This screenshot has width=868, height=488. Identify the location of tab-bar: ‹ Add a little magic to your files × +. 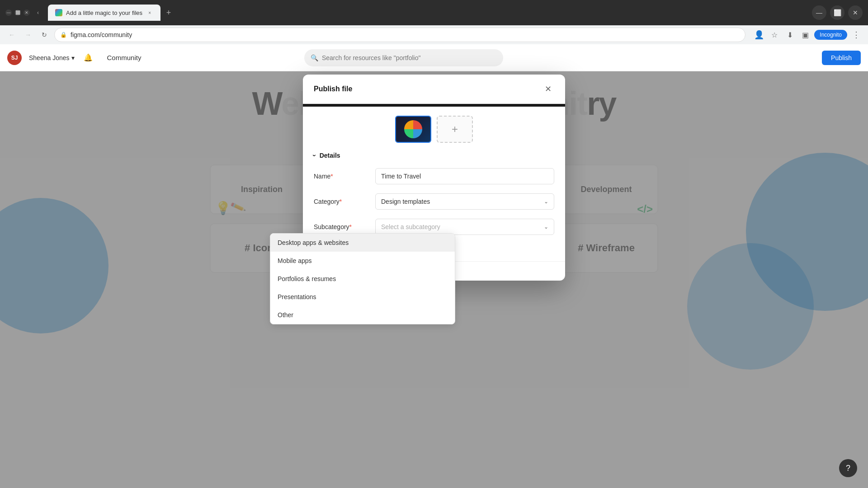
(229, 13).